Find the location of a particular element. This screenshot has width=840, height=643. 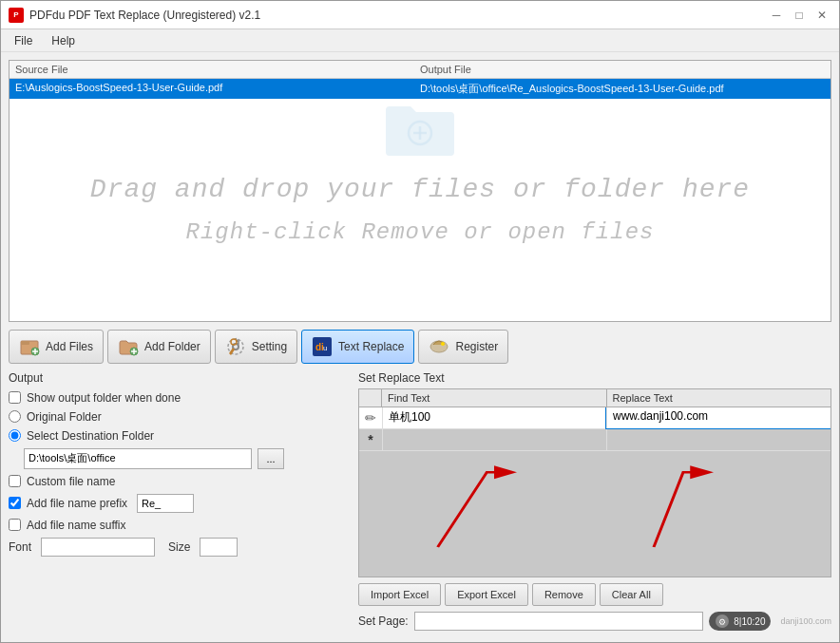

file-list-header: Source File Output File is located at coordinates (420, 70).